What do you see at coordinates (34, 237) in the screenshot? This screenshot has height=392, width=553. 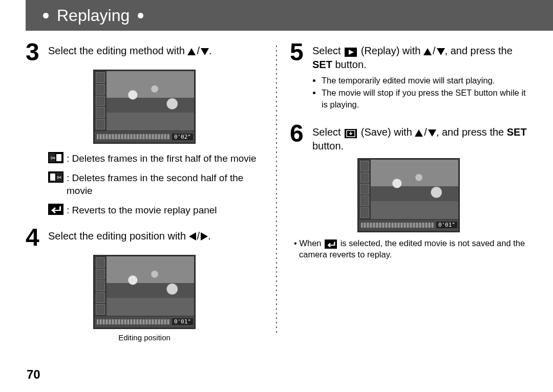 I see `step-number: 4` at bounding box center [34, 237].